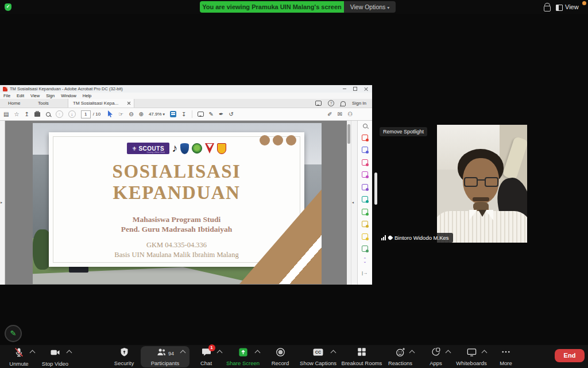 Image resolution: width=588 pixels, height=368 pixels. I want to click on unmute-button: Unmute, so click(19, 356).